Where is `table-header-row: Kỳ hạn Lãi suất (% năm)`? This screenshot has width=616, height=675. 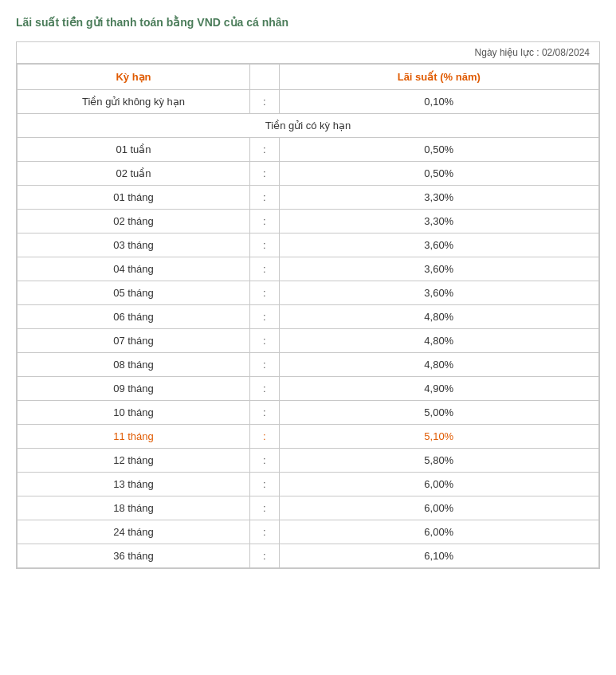
table-header-row: Kỳ hạn Lãi suất (% năm) is located at coordinates (308, 77).